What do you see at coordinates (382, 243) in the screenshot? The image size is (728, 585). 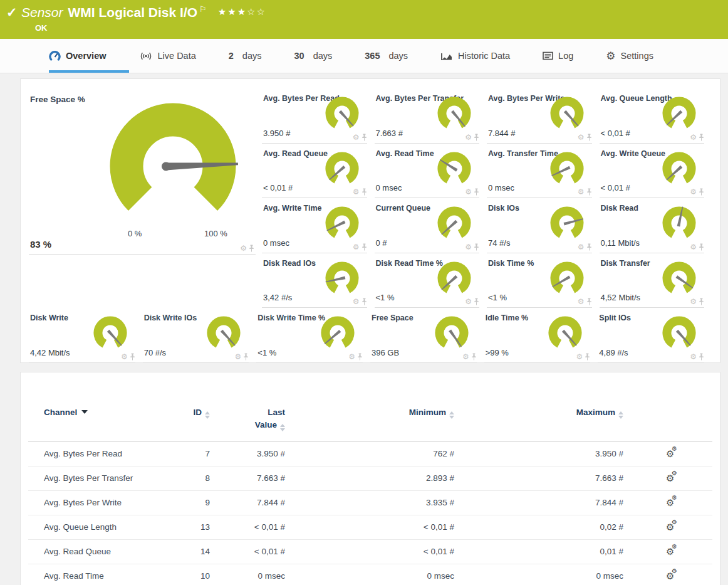 I see `gauge-value: 0 #` at bounding box center [382, 243].